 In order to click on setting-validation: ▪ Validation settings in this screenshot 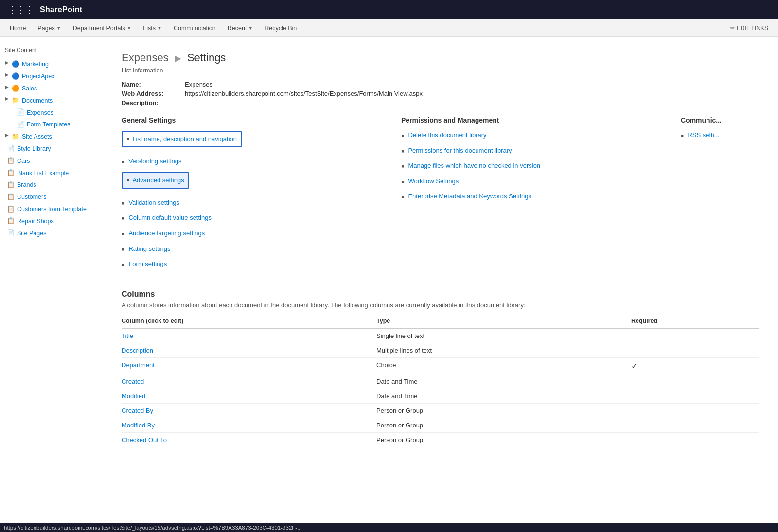, I will do `click(262, 204)`.